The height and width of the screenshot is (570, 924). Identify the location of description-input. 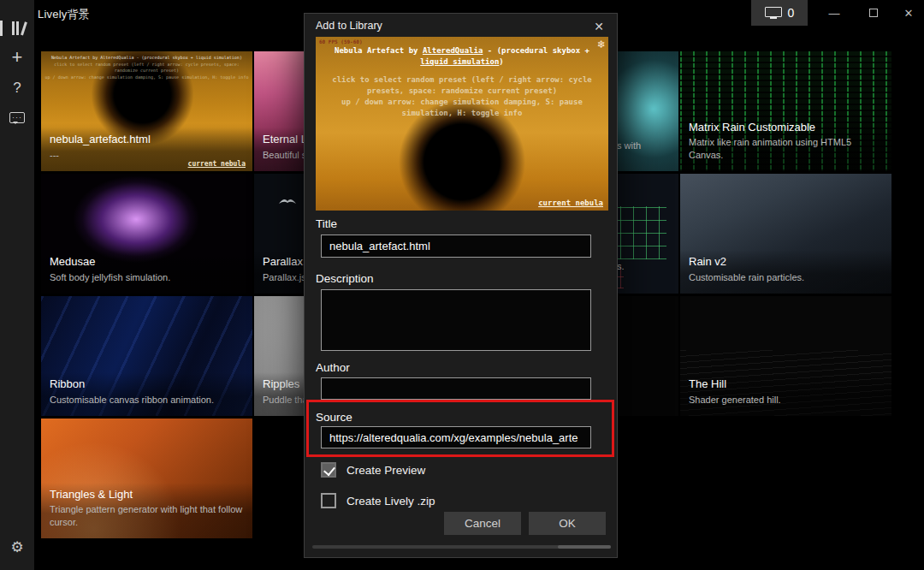
(456, 320).